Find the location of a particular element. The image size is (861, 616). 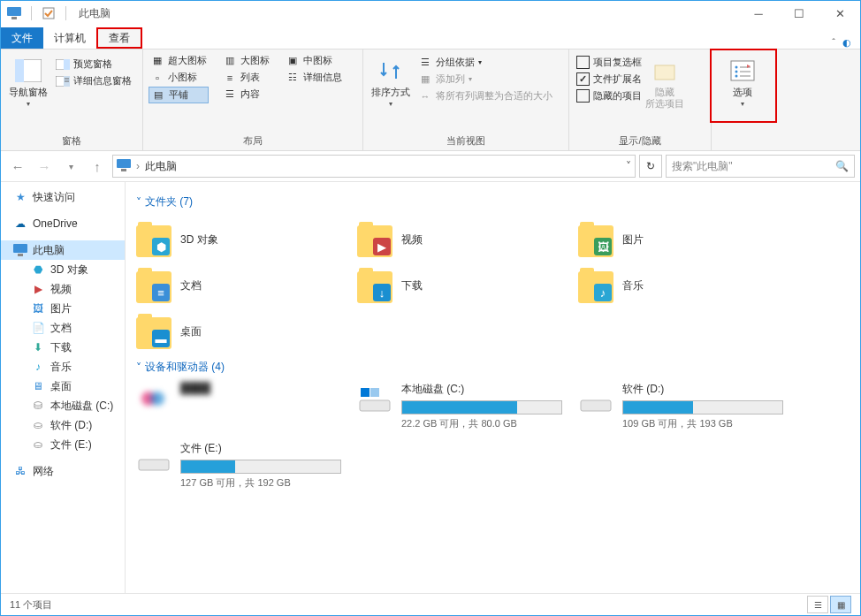

sidebar-desktop: 🖥桌面 is located at coordinates (63, 386).